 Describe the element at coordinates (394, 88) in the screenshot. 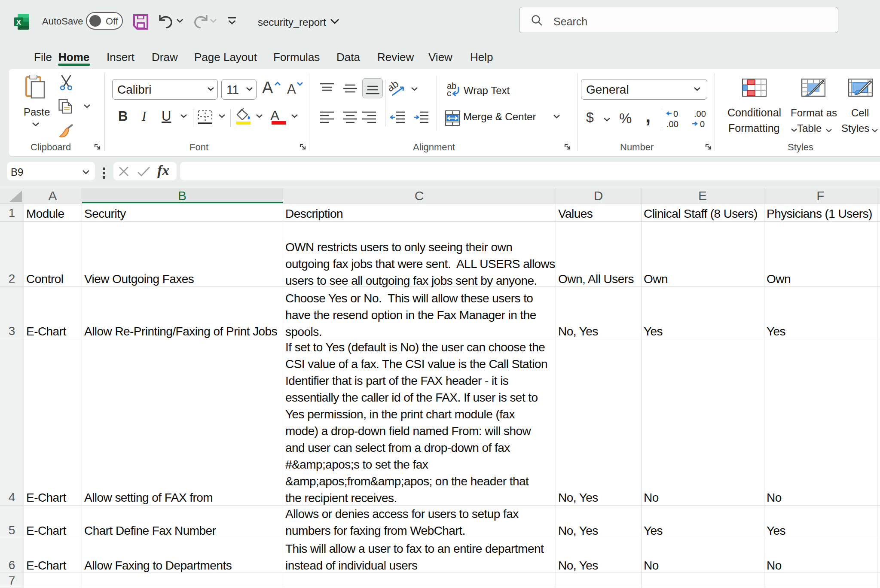

I see `svg-text: ab` at that location.